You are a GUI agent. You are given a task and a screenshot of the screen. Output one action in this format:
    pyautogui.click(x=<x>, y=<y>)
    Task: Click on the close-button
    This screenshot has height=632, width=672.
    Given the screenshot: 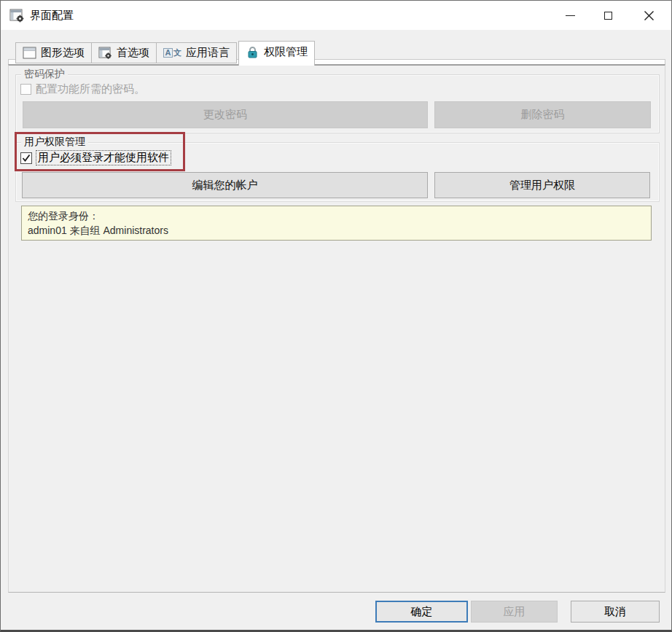 What is the action you would take?
    pyautogui.click(x=649, y=15)
    